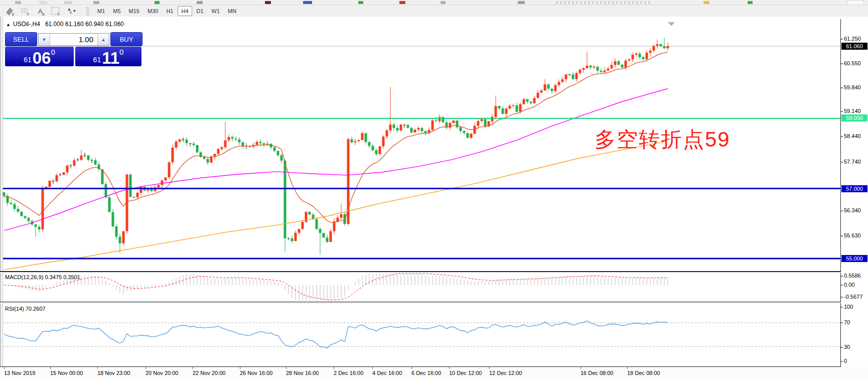 Image resolution: width=868 pixels, height=379 pixels. I want to click on sell-price-big: 06, so click(42, 58).